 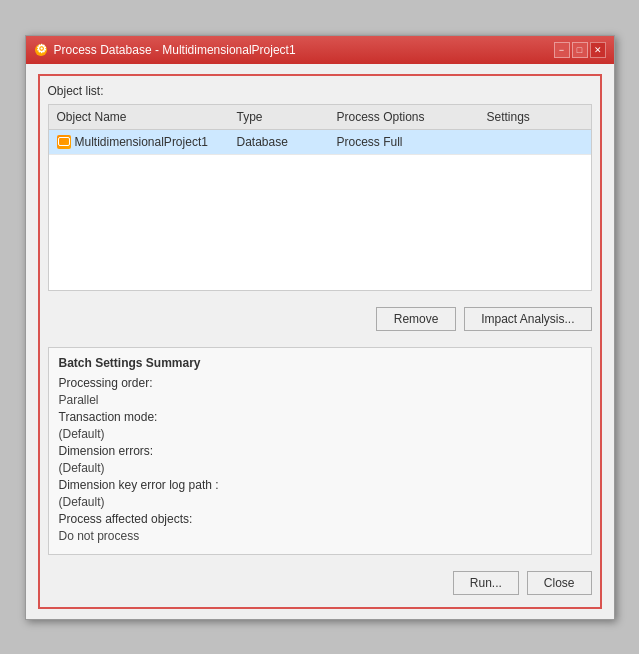 What do you see at coordinates (64, 142) in the screenshot?
I see `database-icon` at bounding box center [64, 142].